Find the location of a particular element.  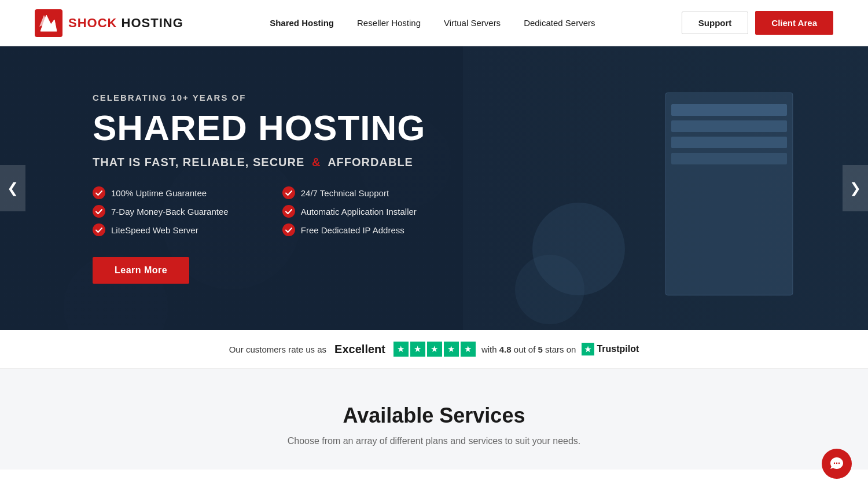

header: SHOCK HOSTING Shared Hosting Reseller Ho… is located at coordinates (434, 23).